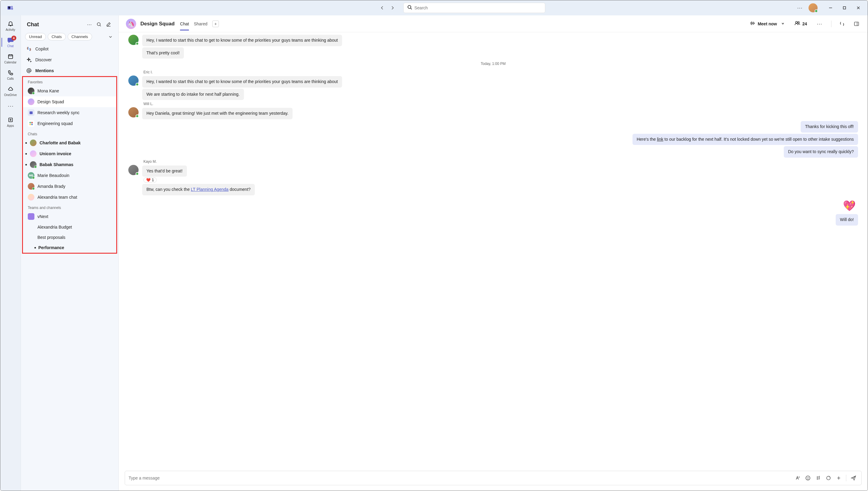 Image resolution: width=868 pixels, height=491 pixels. What do you see at coordinates (800, 8) in the screenshot?
I see `settings-more-button: ⋯` at bounding box center [800, 8].